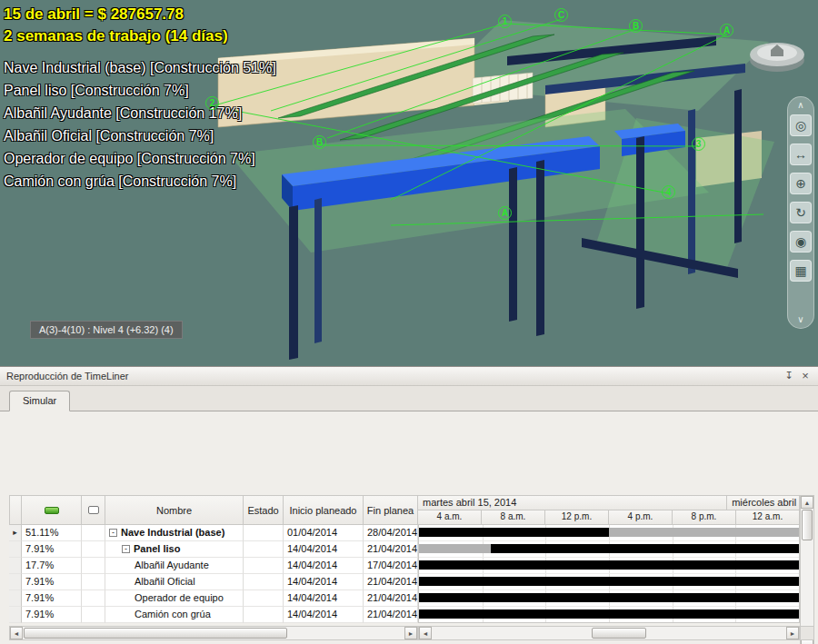 Image resolution: width=818 pixels, height=644 pixels. What do you see at coordinates (175, 582) in the screenshot?
I see `task-name-cell: Albañil Oficial` at bounding box center [175, 582].